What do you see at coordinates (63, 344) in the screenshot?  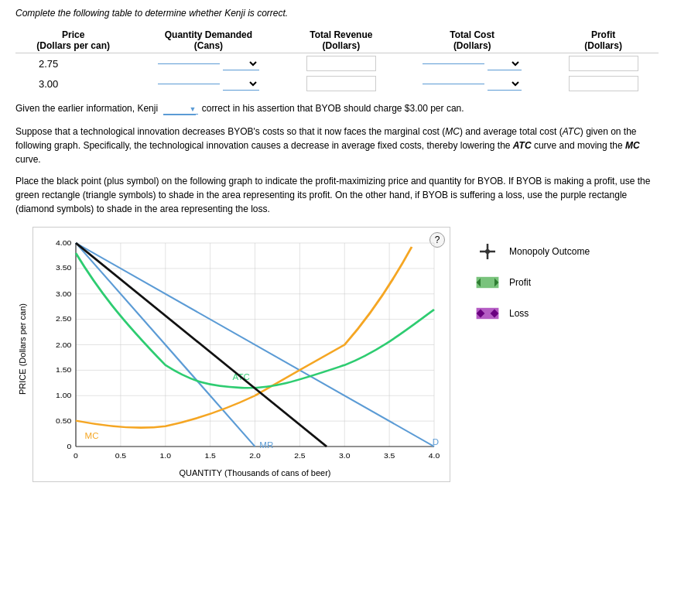 I see `svg-text: 2.00` at bounding box center [63, 344].